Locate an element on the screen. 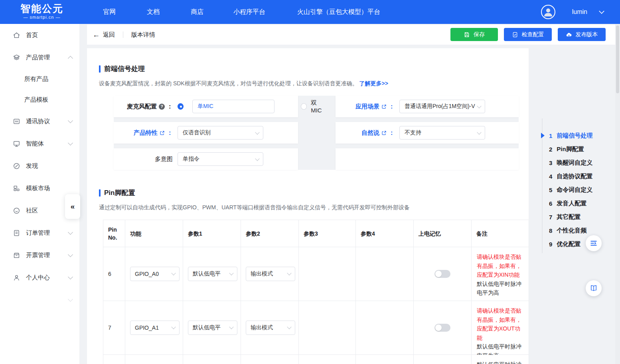 This screenshot has height=364, width=620. scrollbar-thumb is located at coordinates (618, 59).